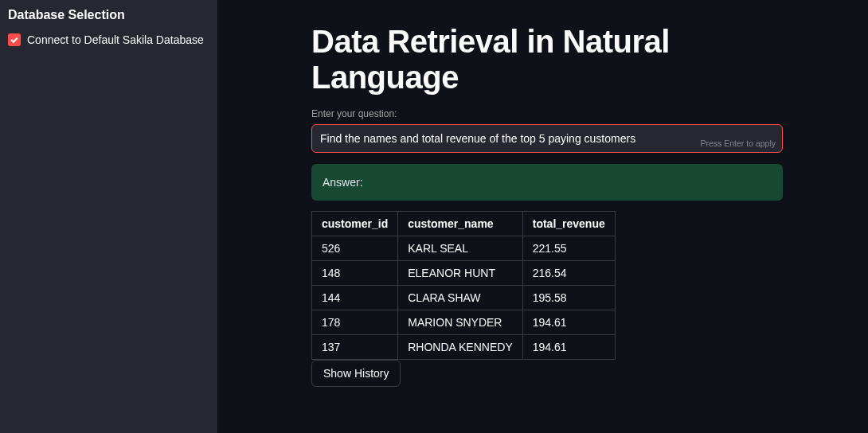  What do you see at coordinates (463, 285) in the screenshot?
I see `results-table: customer_id customer_name total_revenue …` at bounding box center [463, 285].